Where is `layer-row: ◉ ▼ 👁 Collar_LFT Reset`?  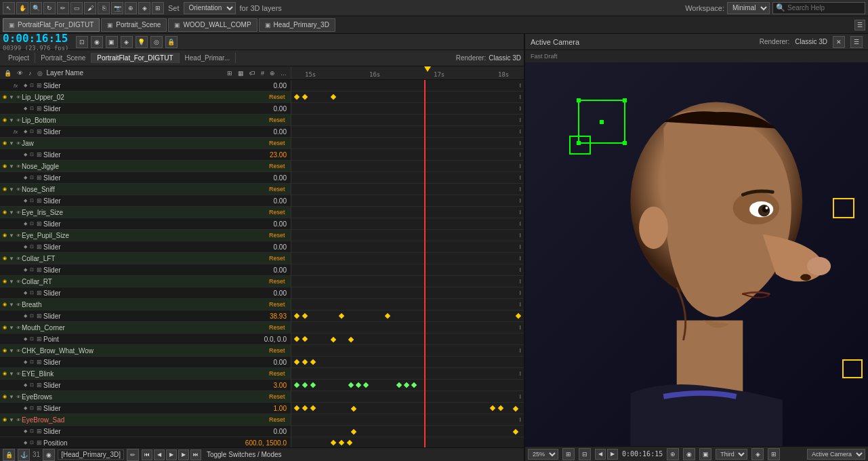
layer-row: ◉ ▼ 👁 Collar_LFT Reset is located at coordinates (145, 259).